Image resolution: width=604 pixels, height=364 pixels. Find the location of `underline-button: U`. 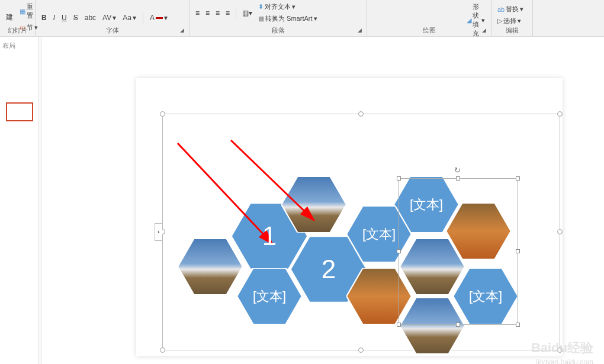

underline-button: U is located at coordinates (64, 18).